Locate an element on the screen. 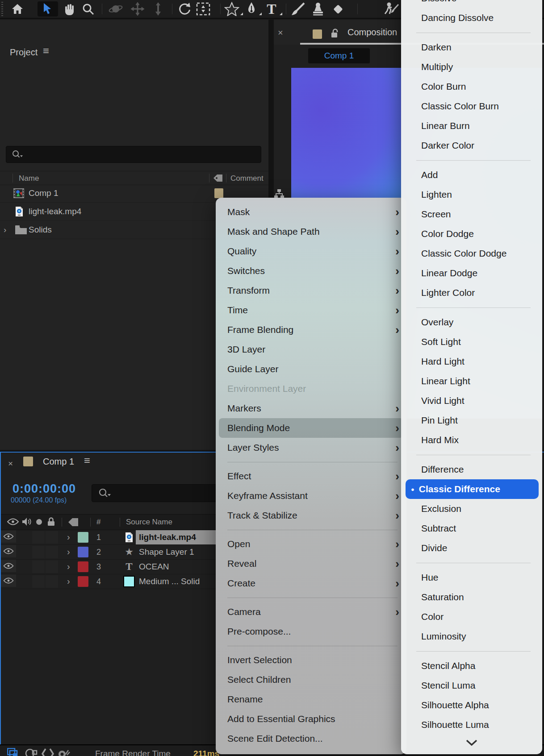 The width and height of the screenshot is (544, 756). project-item-name: Comp 1 is located at coordinates (44, 193).